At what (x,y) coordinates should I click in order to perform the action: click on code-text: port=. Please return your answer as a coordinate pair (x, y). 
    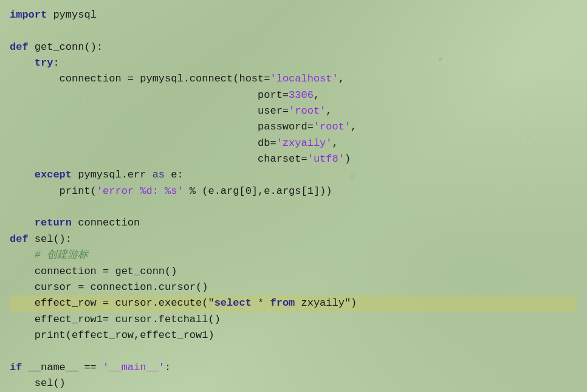
    Looking at the image, I should click on (149, 95).